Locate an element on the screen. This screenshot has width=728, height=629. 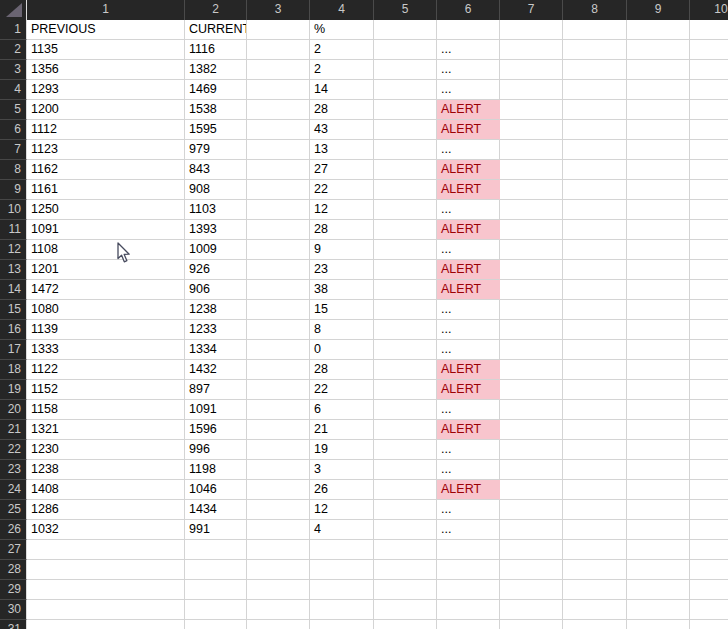
cell-r26c3 is located at coordinates (278, 530).